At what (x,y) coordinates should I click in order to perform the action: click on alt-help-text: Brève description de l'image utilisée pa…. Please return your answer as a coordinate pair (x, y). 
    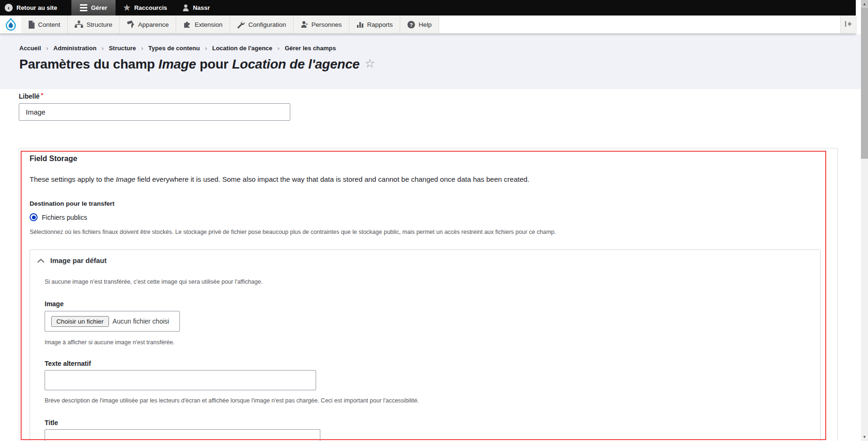
    Looking at the image, I should click on (425, 401).